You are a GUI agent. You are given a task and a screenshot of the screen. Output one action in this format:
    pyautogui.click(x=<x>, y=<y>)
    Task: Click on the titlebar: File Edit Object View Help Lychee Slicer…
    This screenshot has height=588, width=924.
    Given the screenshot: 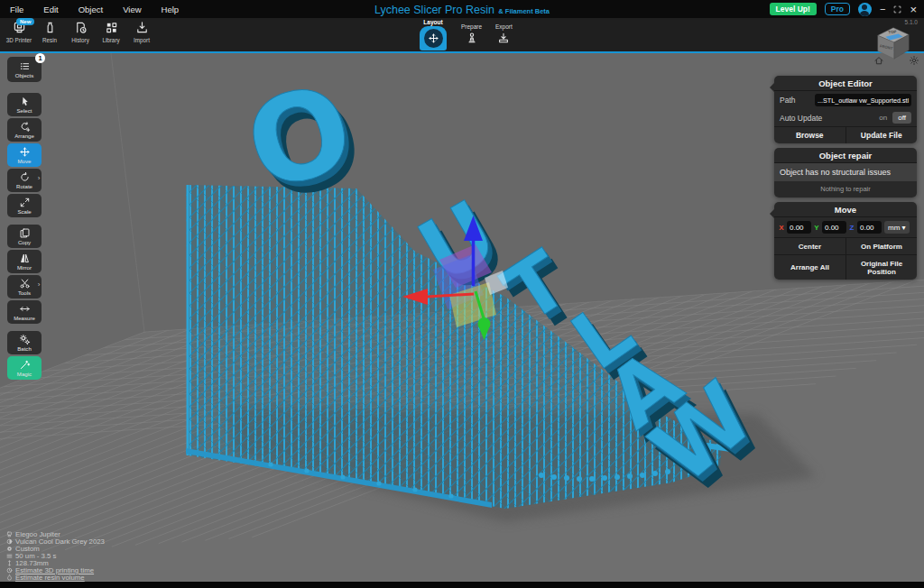 What is the action you would take?
    pyautogui.click(x=462, y=9)
    